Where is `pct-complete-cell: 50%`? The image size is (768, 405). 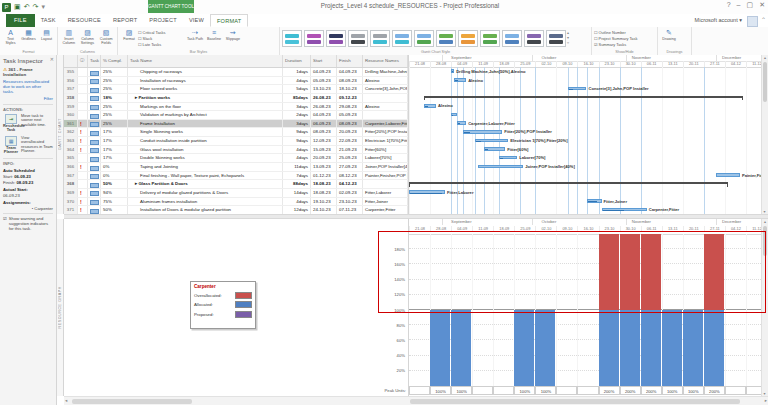
pct-complete-cell: 50% is located at coordinates (114, 184).